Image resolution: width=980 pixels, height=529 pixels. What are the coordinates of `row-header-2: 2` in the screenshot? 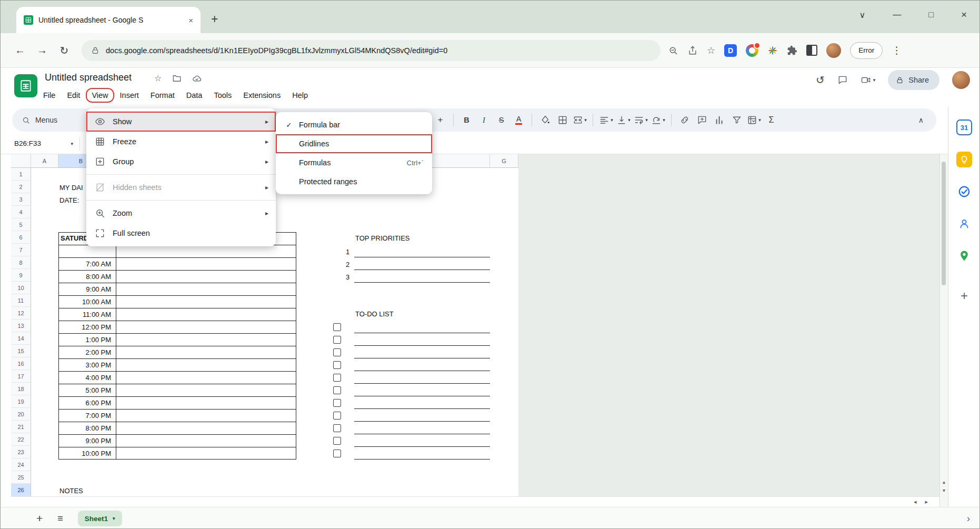 It's located at (21, 187).